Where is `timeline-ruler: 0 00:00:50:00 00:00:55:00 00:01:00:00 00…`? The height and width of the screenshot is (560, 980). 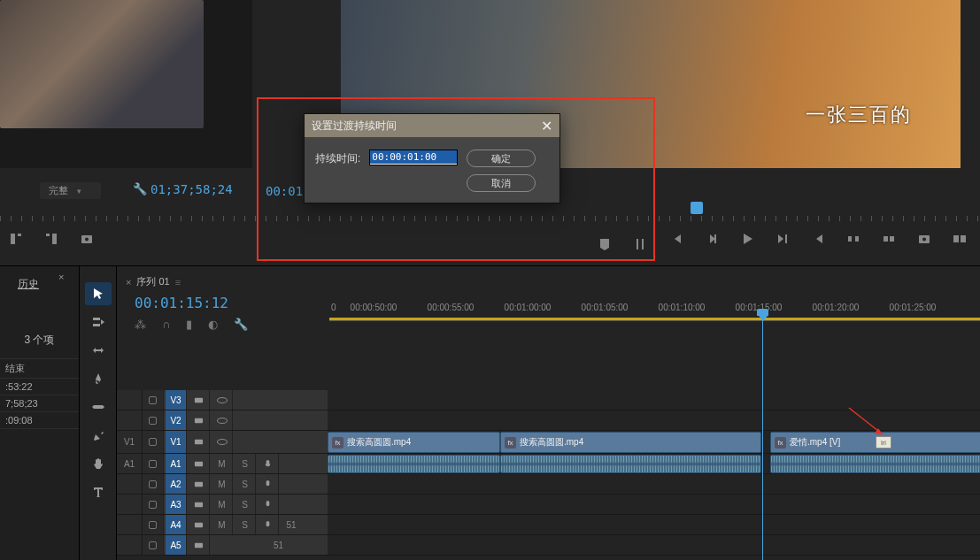
timeline-ruler: 0 00:00:50:00 00:00:55:00 00:01:00:00 00… is located at coordinates (655, 311).